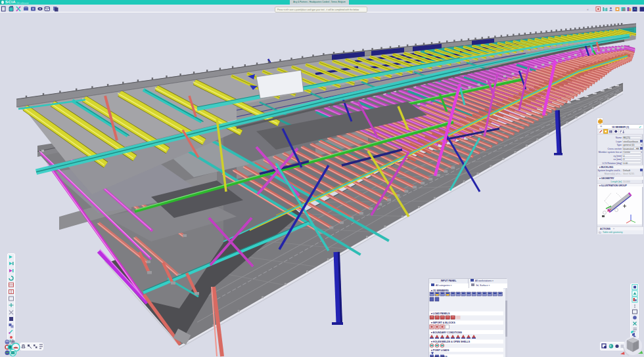 The image size is (644, 357). Describe the element at coordinates (440, 314) in the screenshot. I see `svg-text: ▾ LOAD PANELS` at that location.